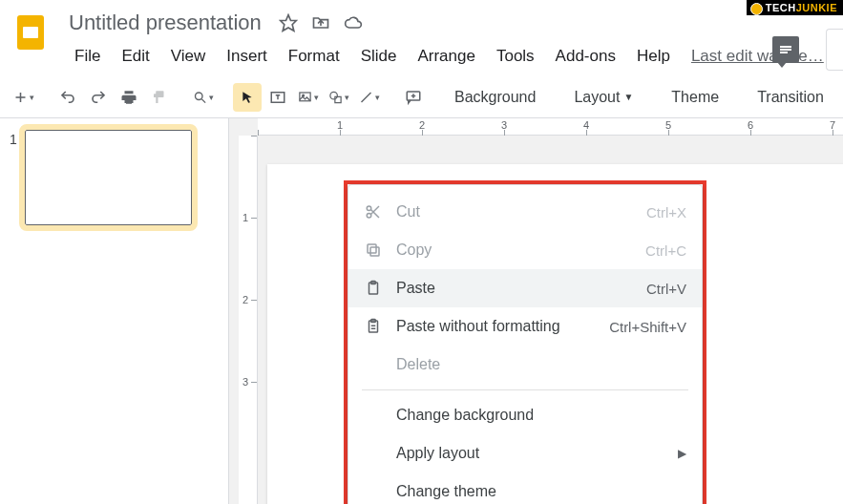 The width and height of the screenshot is (843, 504). Describe the element at coordinates (515, 288) in the screenshot. I see `ctx-paste-label: Paste` at that location.